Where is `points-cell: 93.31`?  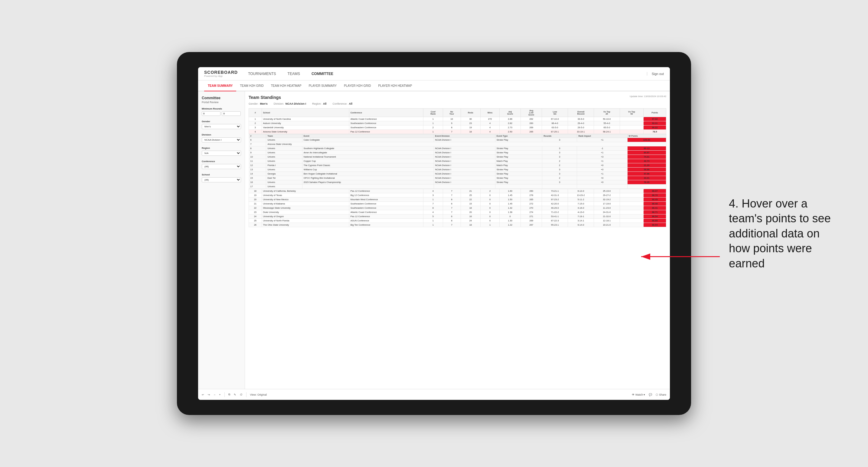 points-cell: 93.31 is located at coordinates (655, 123).